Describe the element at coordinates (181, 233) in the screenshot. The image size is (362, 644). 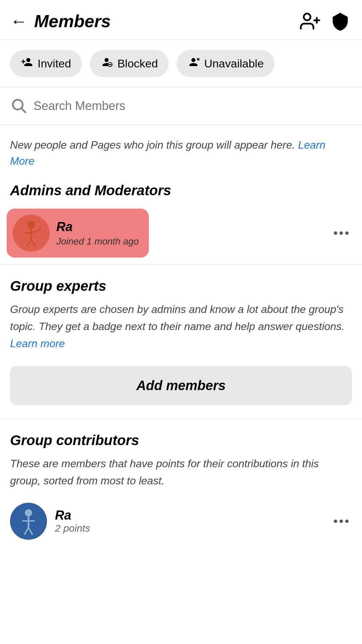
I see `admin-member-card: Ra Joined 1 month ago` at that location.